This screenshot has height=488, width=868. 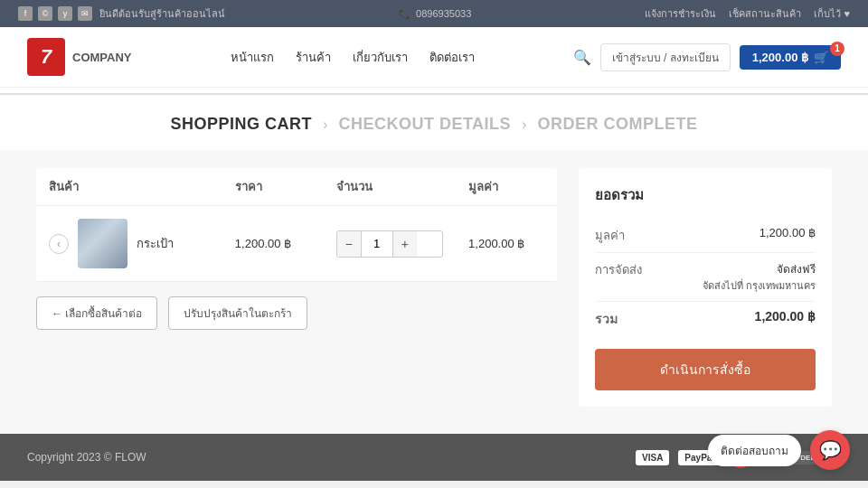 What do you see at coordinates (425, 125) in the screenshot?
I see `step-checkout-details: CHECKOUT DETAILS` at bounding box center [425, 125].